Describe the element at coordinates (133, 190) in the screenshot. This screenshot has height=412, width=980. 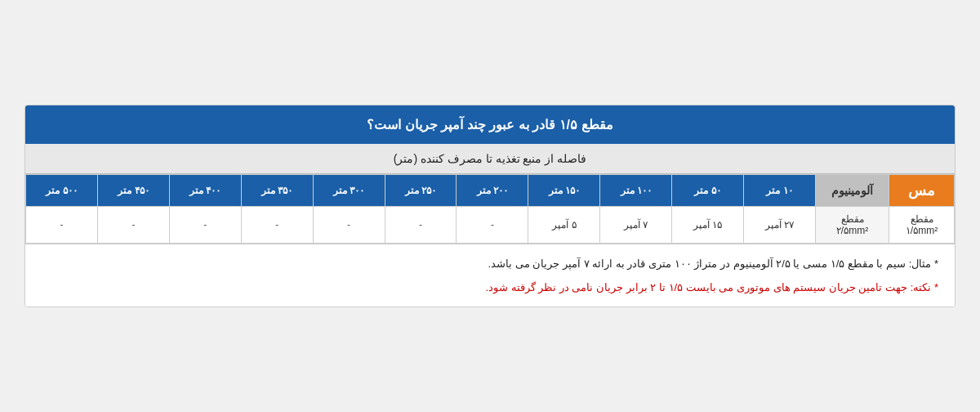
I see `col-header-450m: ۴۵۰ متر` at that location.